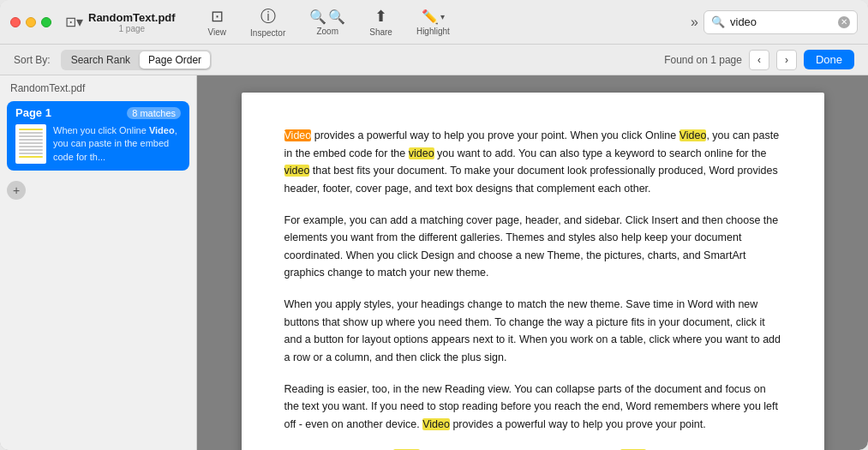 The image size is (868, 450). What do you see at coordinates (117, 144) in the screenshot?
I see `page-snippet: When you click Online Video, you can pas…` at bounding box center [117, 144].